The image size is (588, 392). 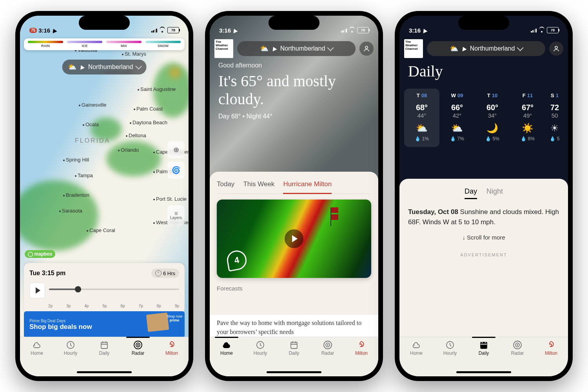 I want to click on timeline-ticks: 2p3p4p5p6p7p8p9p, so click(x=104, y=306).